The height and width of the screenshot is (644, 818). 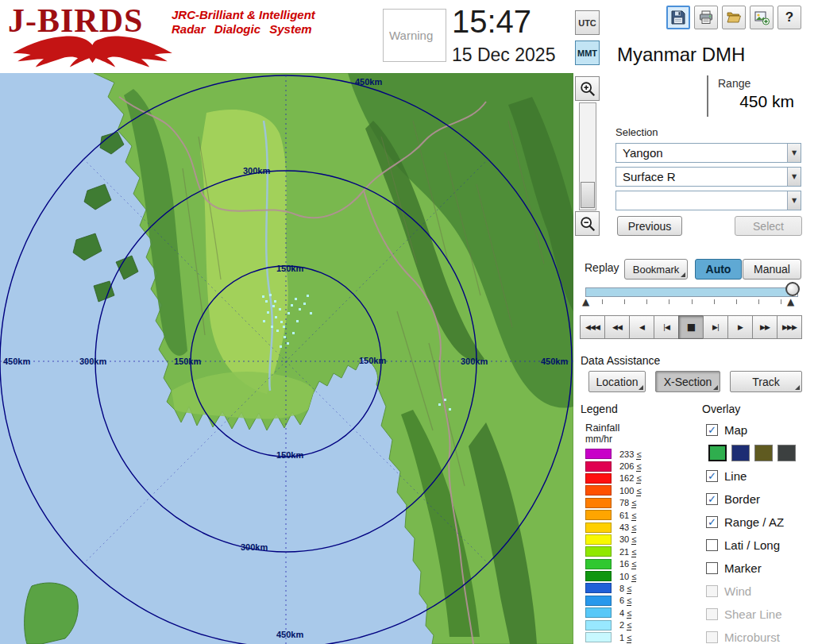 What do you see at coordinates (627, 503) in the screenshot?
I see `legend-value: 78 ≤` at bounding box center [627, 503].